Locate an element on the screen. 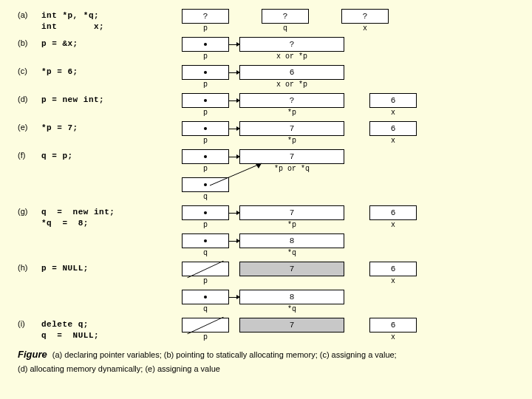 Image resolution: width=532 pixels, height=399 pixels. row-label: (e) is located at coordinates (30, 126).